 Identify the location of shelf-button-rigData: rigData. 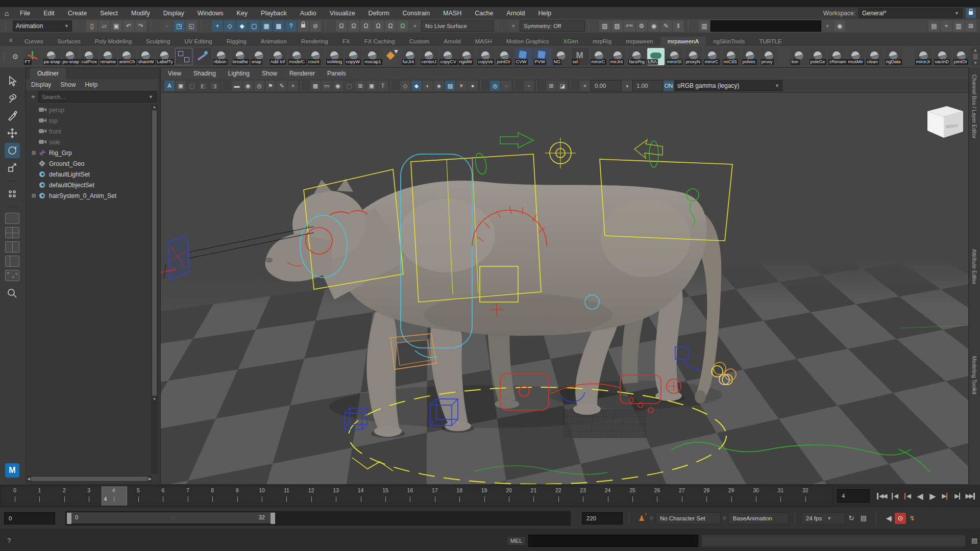
(894, 57).